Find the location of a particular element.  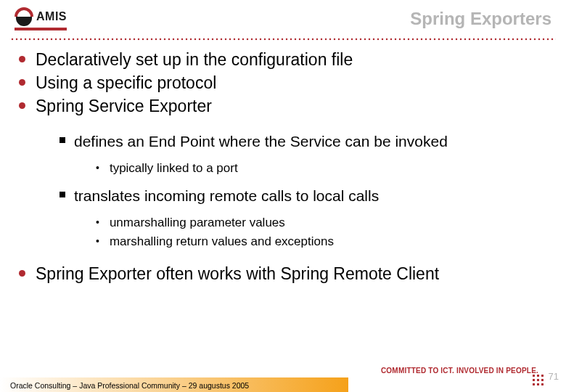

footer-tagline: COMMITTED TO ICT. INVOLVED IN PEOPLE. is located at coordinates (460, 370).